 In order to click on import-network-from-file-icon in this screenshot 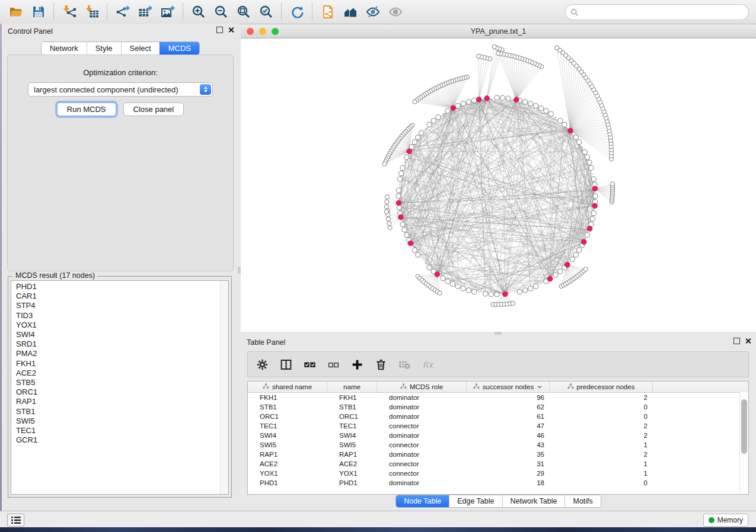, I will do `click(69, 12)`.